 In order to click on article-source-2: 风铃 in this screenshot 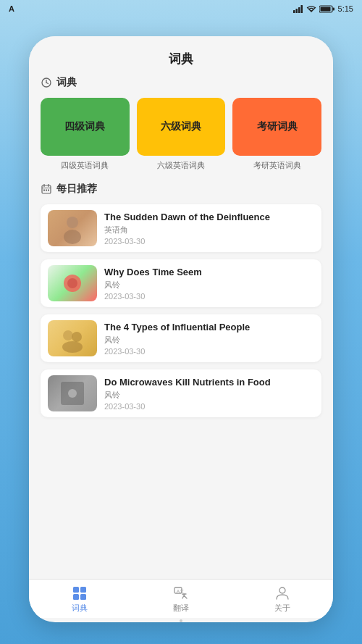, I will do `click(209, 285)`.